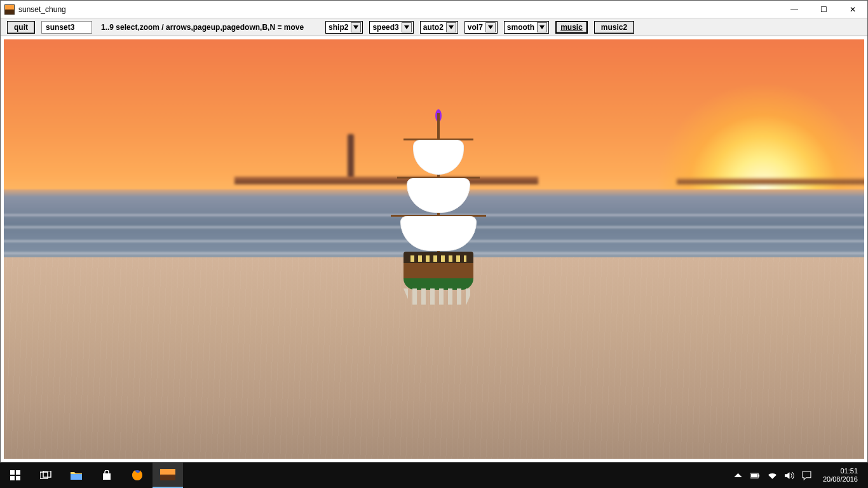  I want to click on firefox-taskbar, so click(137, 475).